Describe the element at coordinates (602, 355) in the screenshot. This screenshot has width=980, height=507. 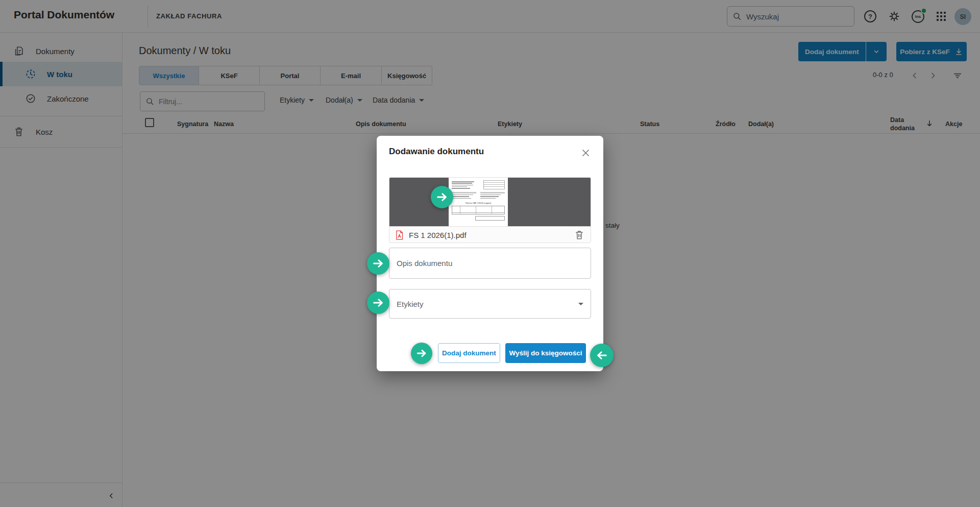
I see `annotation-arrow-send-button` at that location.